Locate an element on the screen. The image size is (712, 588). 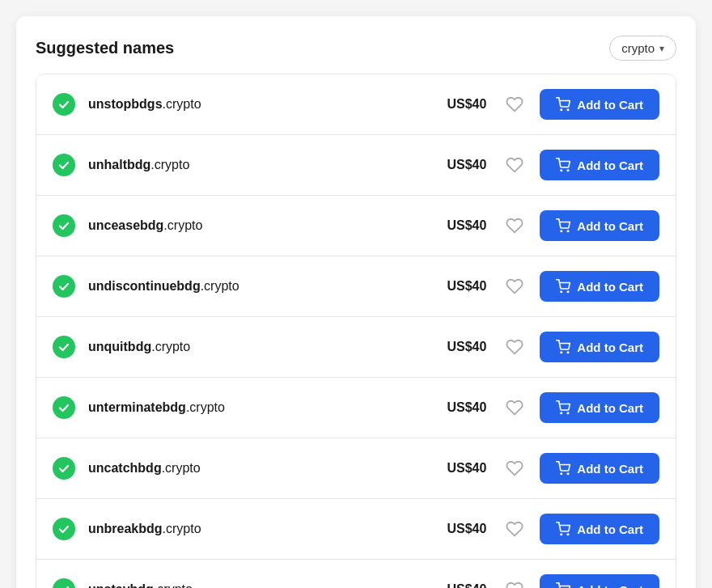
domain-name: unbreakbdg.crypto is located at coordinates (263, 529).